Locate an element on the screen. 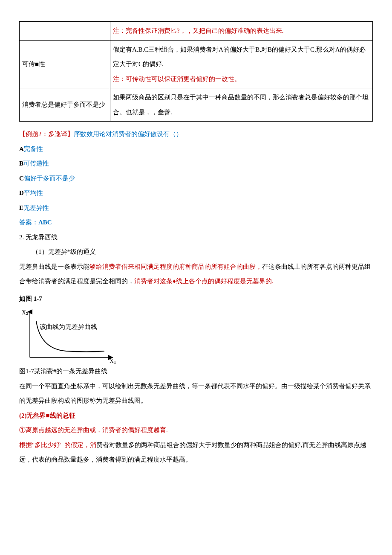 This screenshot has width=392, height=555. curve-annotation: 该曲线为无差异曲线 is located at coordinates (68, 327).